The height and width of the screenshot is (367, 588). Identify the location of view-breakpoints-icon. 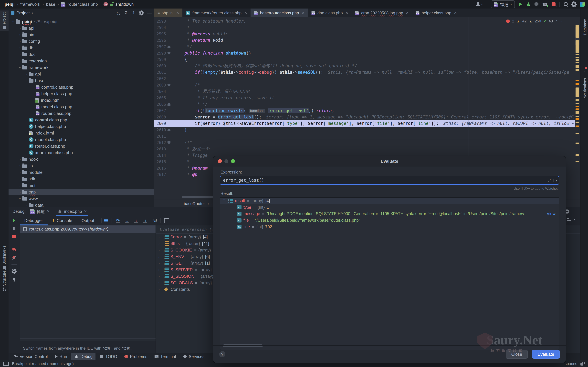
(14, 250).